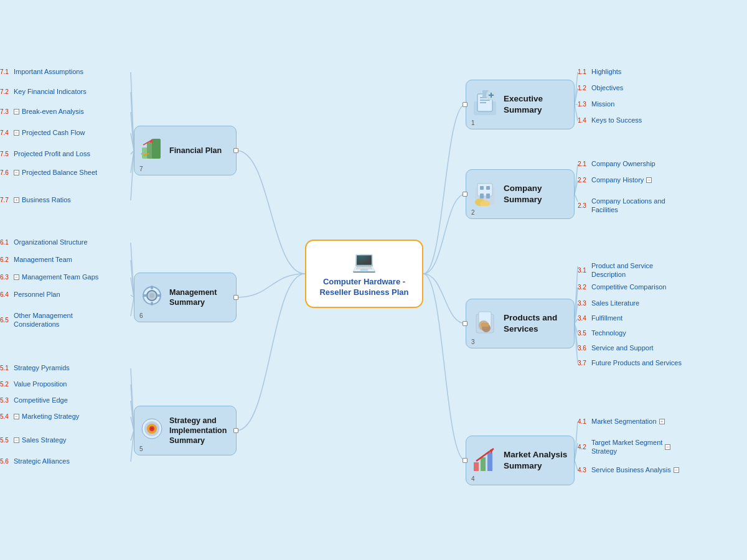 The image size is (747, 560). Describe the element at coordinates (45, 154) in the screenshot. I see `sub-item-7-5: 7.5Projected Profit and Loss` at that location.